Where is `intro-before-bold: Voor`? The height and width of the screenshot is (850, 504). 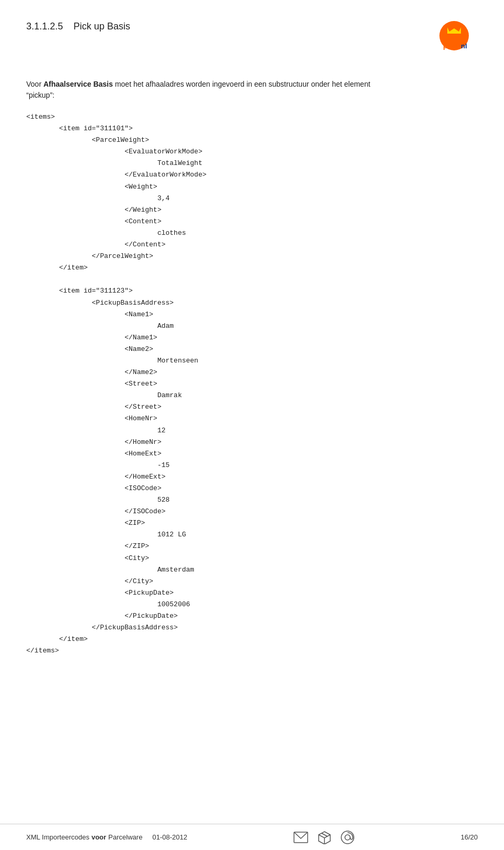
intro-before-bold: Voor is located at coordinates (35, 84).